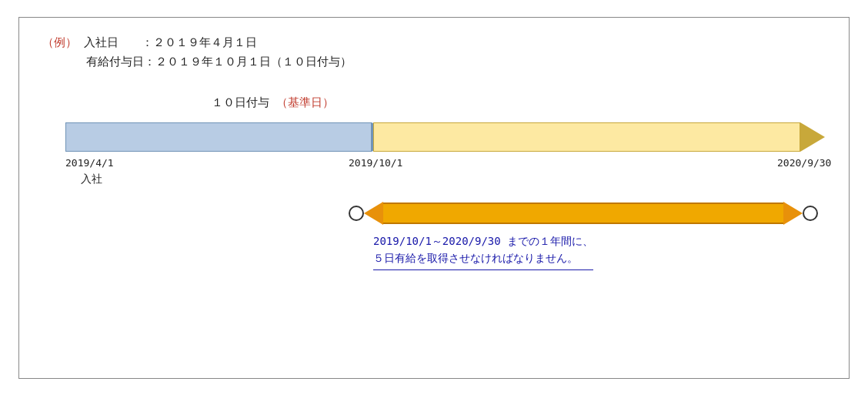  I want to click on orange-arrow-body, so click(583, 213).